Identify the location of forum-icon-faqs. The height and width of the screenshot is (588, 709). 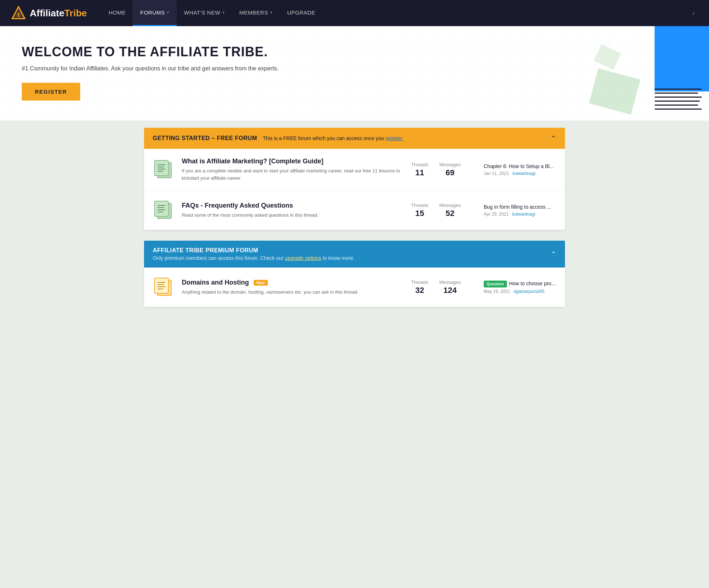
(164, 210).